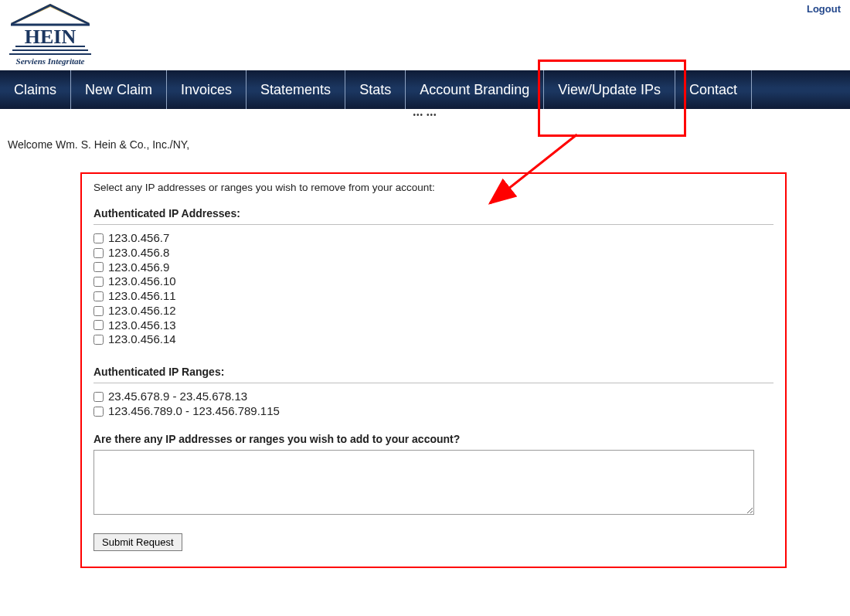 The image size is (850, 616). I want to click on nav-item-account-branding: Account Branding, so click(474, 90).